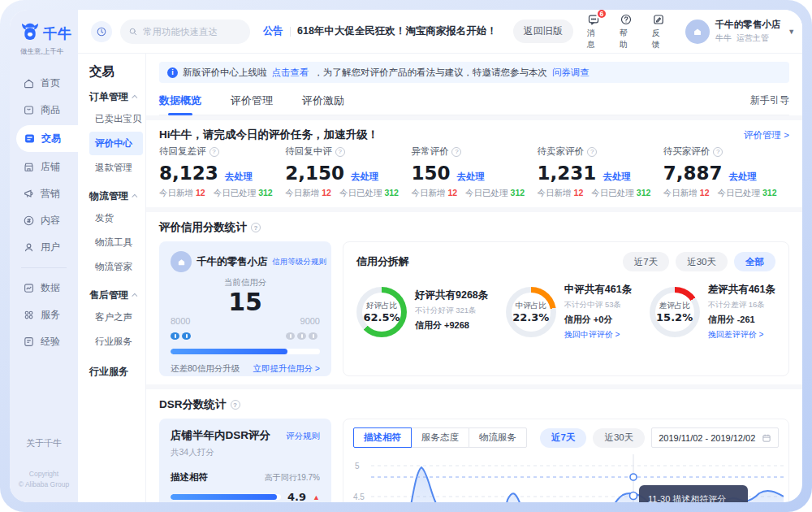 This screenshot has height=512, width=812. Describe the element at coordinates (116, 143) in the screenshot. I see `subnav-item-review-center: 评价中心` at that location.